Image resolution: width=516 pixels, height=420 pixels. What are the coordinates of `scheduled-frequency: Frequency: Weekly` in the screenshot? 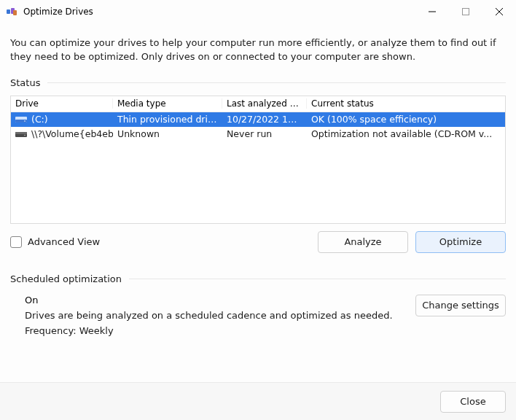 It's located at (208, 331).